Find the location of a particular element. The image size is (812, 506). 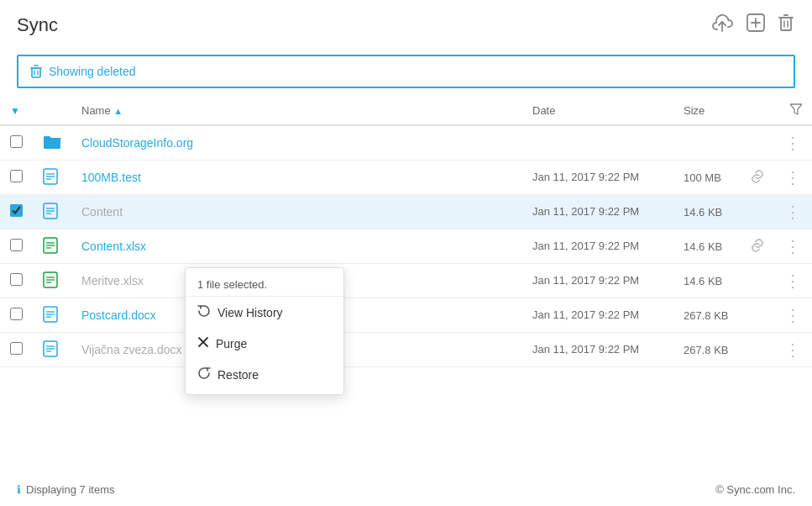

th-filter is located at coordinates (793, 111).